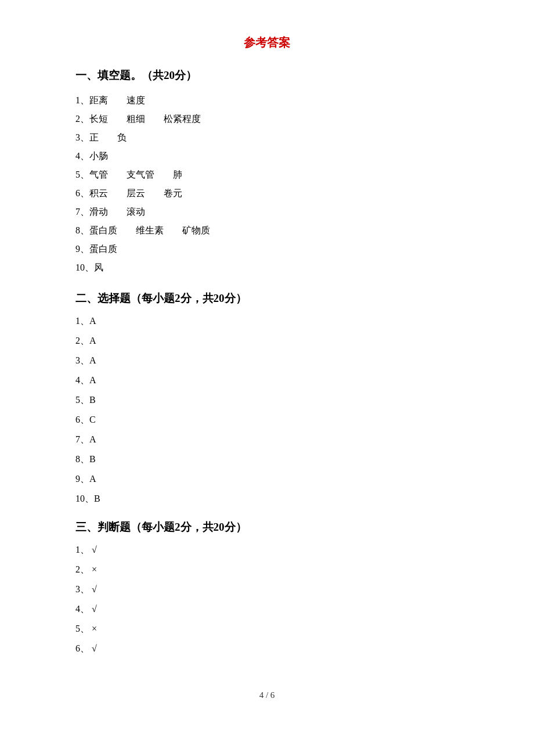 Image resolution: width=534 pixels, height=756 pixels. What do you see at coordinates (267, 550) in the screenshot?
I see `judge-item-1: 1、 √` at bounding box center [267, 550].